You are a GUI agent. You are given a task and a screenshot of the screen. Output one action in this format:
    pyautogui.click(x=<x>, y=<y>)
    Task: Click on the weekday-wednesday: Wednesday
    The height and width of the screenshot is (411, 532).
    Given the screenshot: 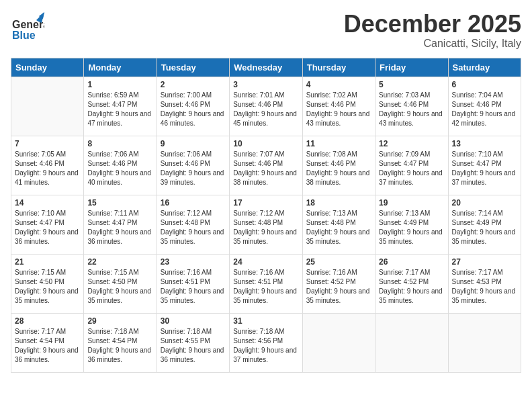 What is the action you would take?
    pyautogui.click(x=266, y=67)
    